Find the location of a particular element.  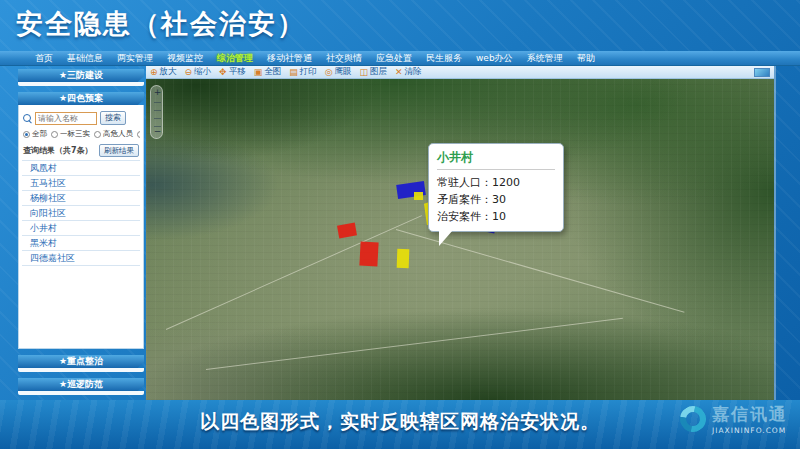

radio-all is located at coordinates (26, 134).